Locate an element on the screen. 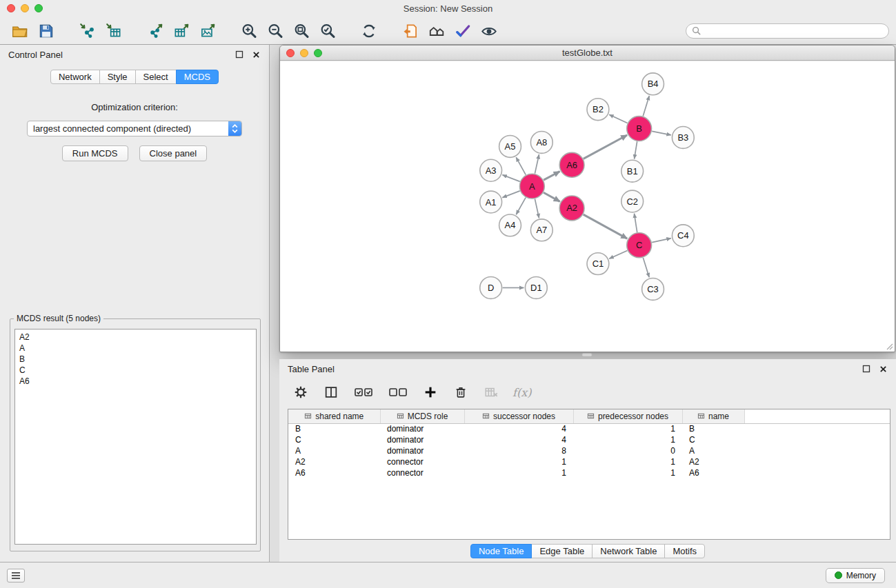 The height and width of the screenshot is (588, 896). table-options-button is located at coordinates (301, 392).